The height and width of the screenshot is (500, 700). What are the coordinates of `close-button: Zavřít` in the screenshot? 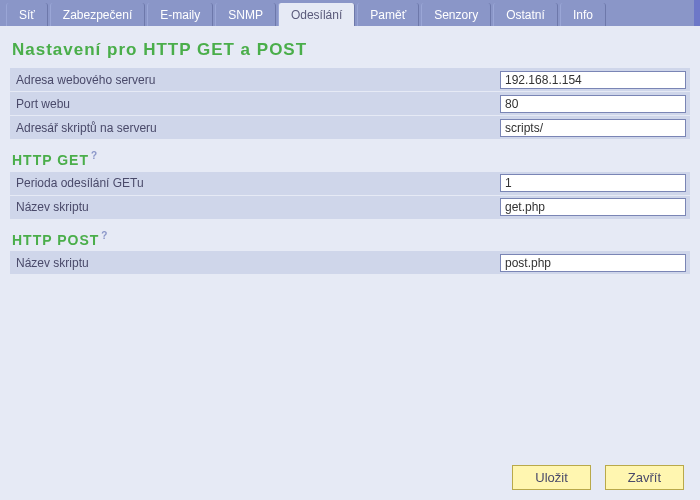 It's located at (644, 478).